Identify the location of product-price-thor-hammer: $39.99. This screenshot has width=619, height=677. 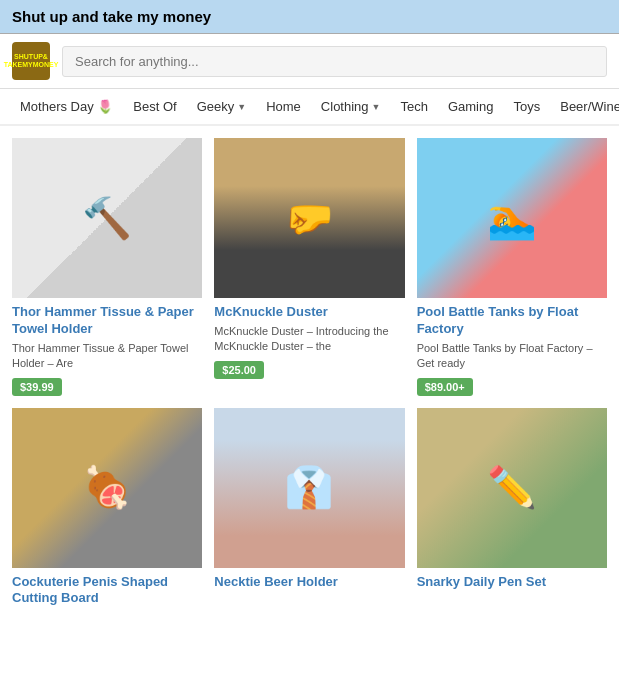
(37, 387).